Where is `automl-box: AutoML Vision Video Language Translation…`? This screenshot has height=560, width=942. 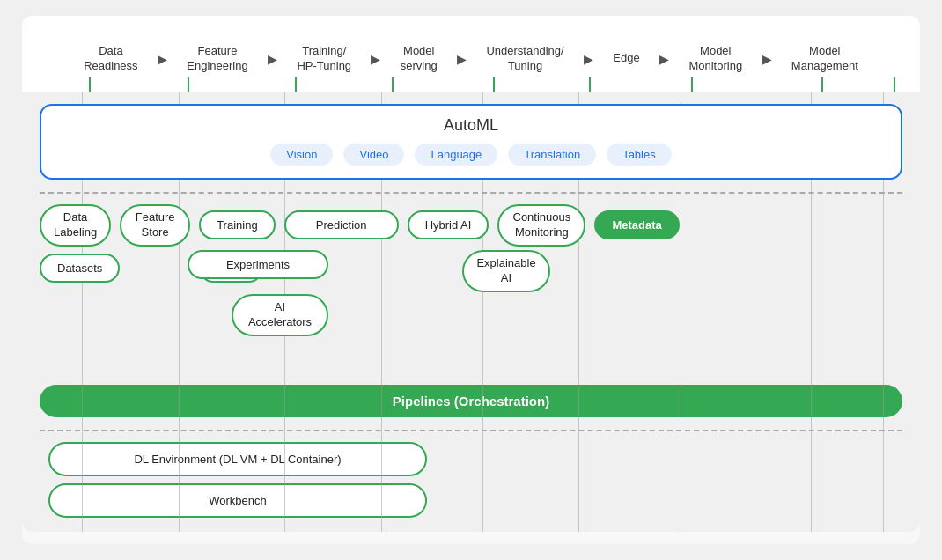 automl-box: AutoML Vision Video Language Translation… is located at coordinates (471, 142).